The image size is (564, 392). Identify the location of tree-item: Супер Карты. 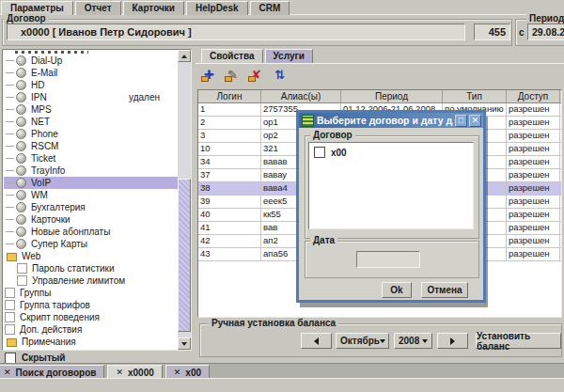
(90, 244).